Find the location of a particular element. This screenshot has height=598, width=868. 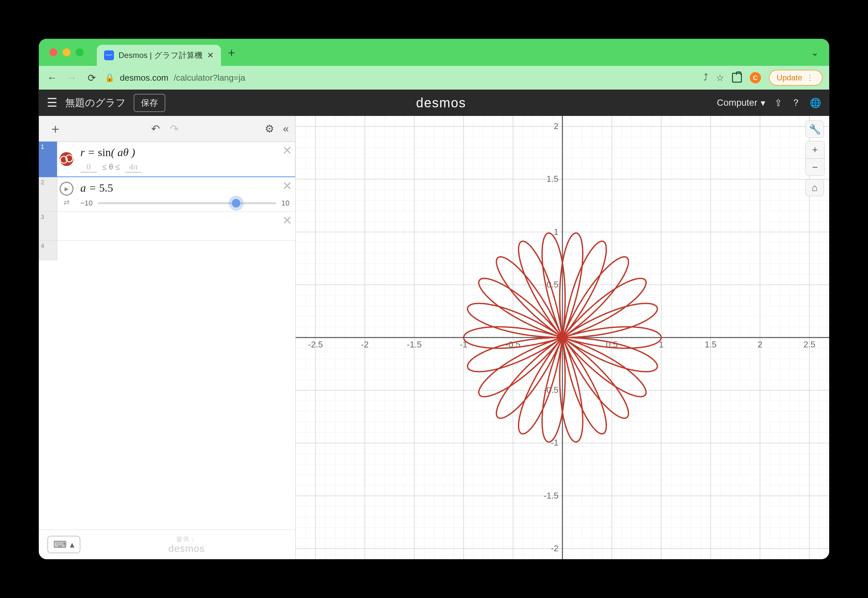

brand-logo: desmos is located at coordinates (441, 103).